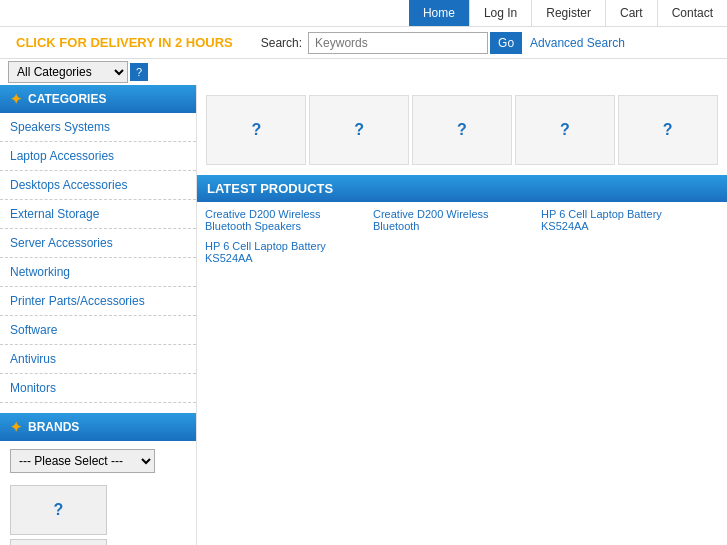 The image size is (727, 545). What do you see at coordinates (257, 130) in the screenshot?
I see `featured-icon-1: ?` at bounding box center [257, 130].